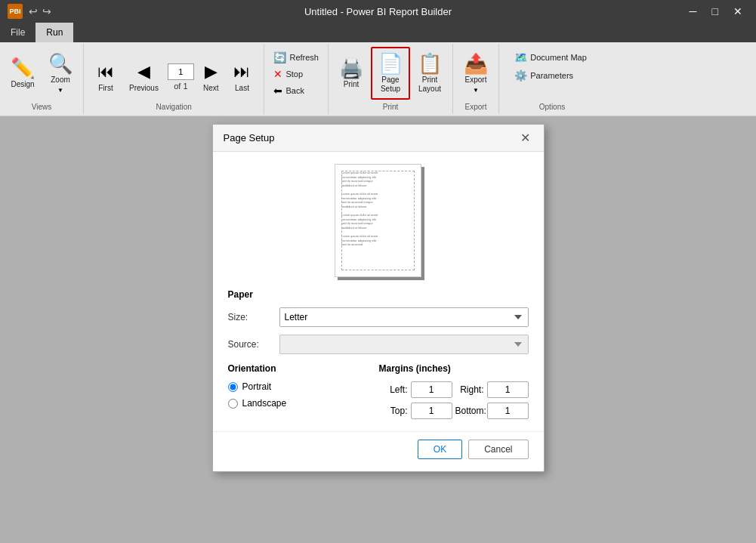 The height and width of the screenshot is (543, 756). What do you see at coordinates (391, 106) in the screenshot?
I see `print-group-label: Print` at bounding box center [391, 106].